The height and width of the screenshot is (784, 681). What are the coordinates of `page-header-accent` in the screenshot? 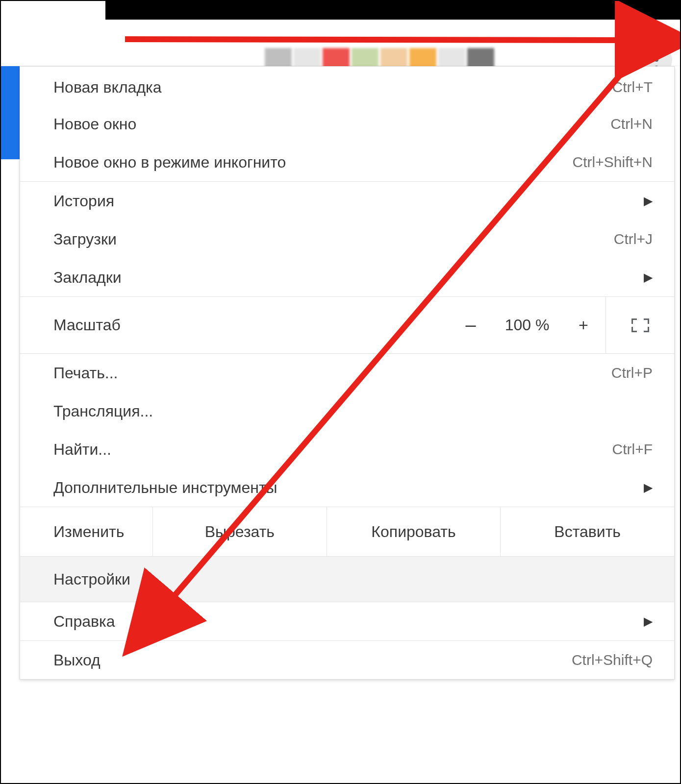 It's located at (10, 113).